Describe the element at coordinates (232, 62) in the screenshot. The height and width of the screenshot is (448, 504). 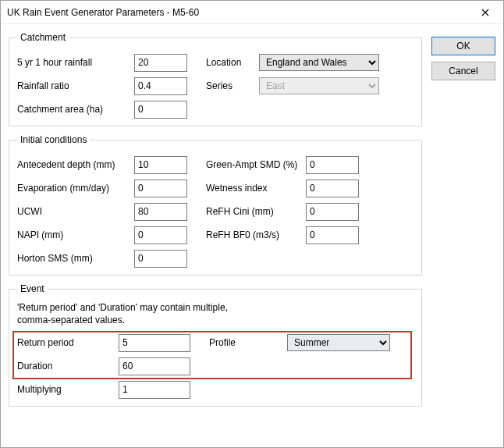
I see `location-label: Location` at that location.